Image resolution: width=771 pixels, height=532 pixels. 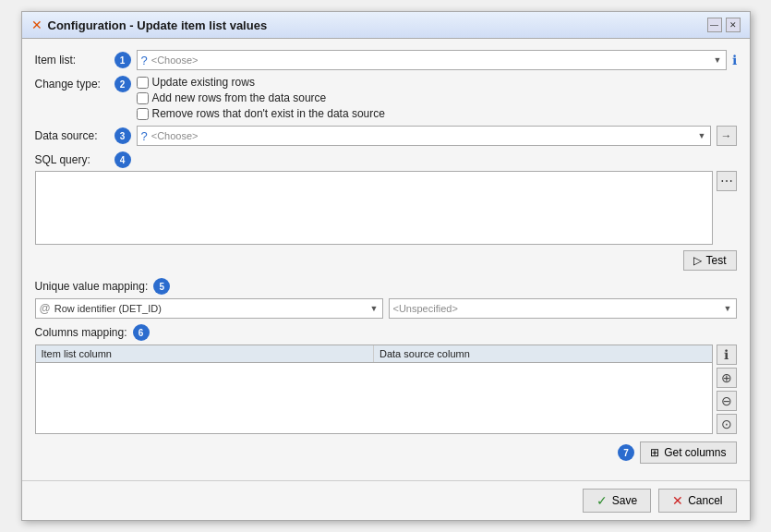 What do you see at coordinates (688, 453) in the screenshot?
I see `get-columns-button: ⊞ Get columns` at bounding box center [688, 453].